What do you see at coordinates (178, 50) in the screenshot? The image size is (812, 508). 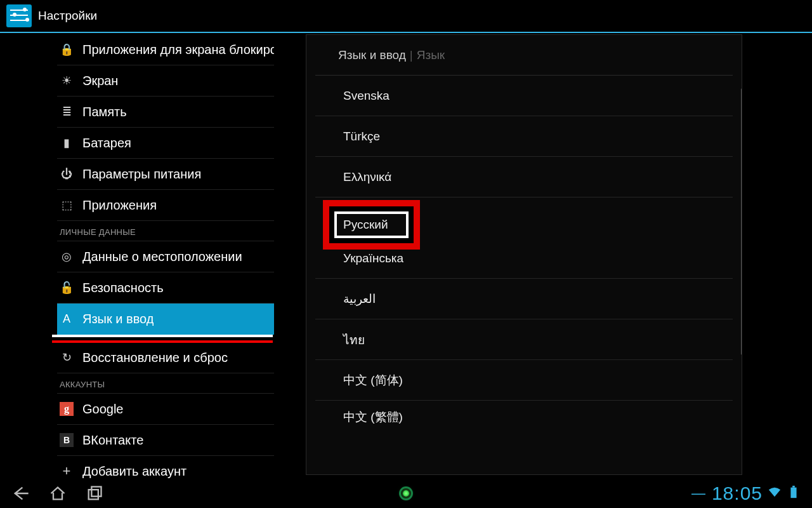 I see `sidebar-item-label: Приложения для экрана блокировки` at bounding box center [178, 50].